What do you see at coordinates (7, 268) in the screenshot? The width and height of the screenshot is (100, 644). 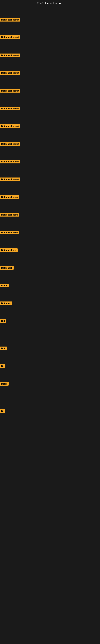 I see `bottleneck-badge: Bottleneck` at bounding box center [7, 268].